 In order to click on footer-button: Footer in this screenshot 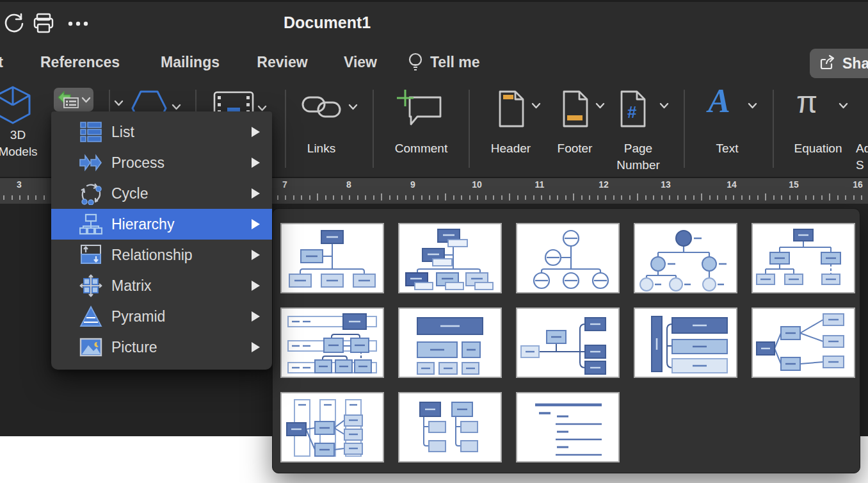, I will do `click(577, 129)`.